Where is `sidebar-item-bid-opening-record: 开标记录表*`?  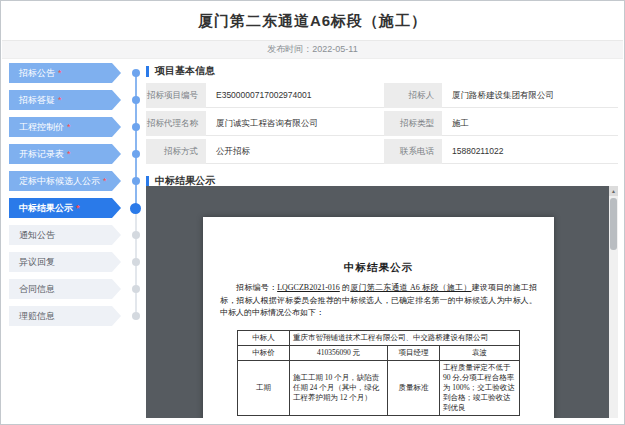
sidebar-item-bid-opening-record: 开标记录表* is located at coordinates (65, 154).